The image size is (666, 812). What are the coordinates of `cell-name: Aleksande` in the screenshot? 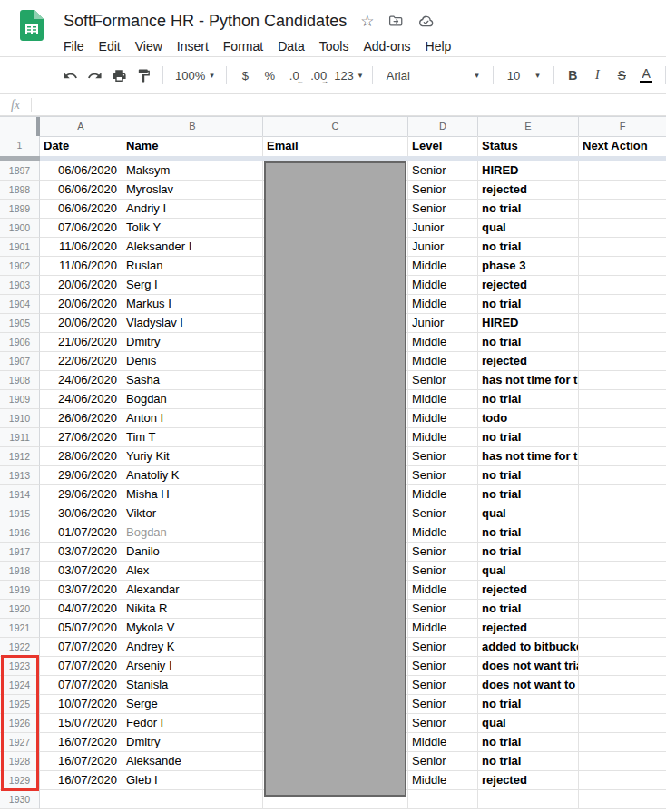 It's located at (192, 762).